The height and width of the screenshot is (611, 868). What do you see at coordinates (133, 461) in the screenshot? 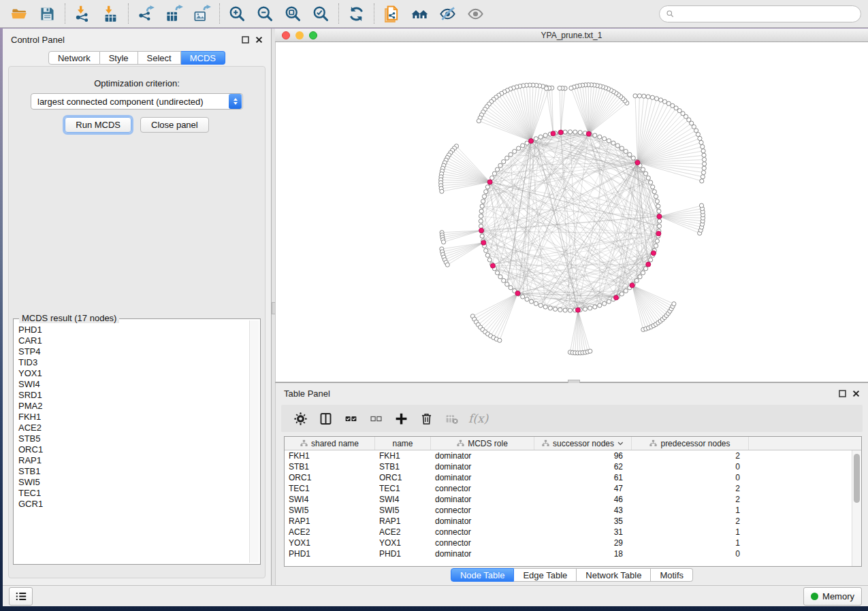
I see `mcds-result-item: RAP1` at bounding box center [133, 461].